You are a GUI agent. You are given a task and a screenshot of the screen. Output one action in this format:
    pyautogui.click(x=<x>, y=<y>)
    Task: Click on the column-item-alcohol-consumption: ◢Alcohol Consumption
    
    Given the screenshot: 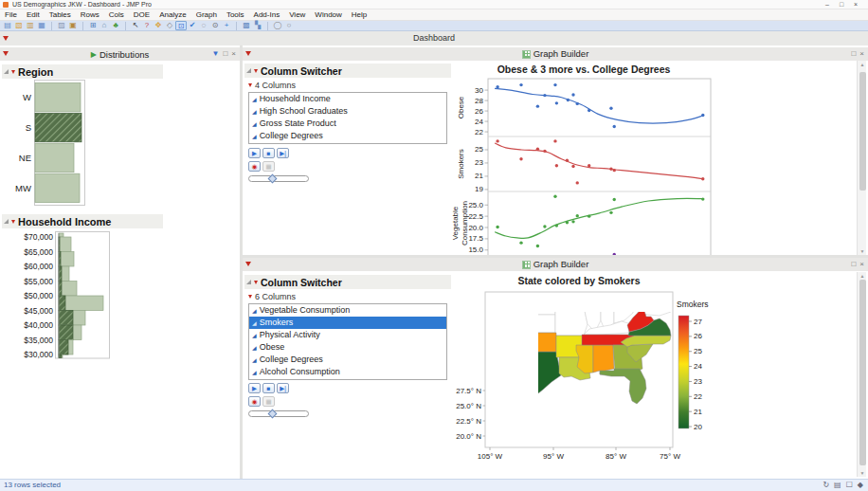 What is the action you would take?
    pyautogui.click(x=348, y=372)
    